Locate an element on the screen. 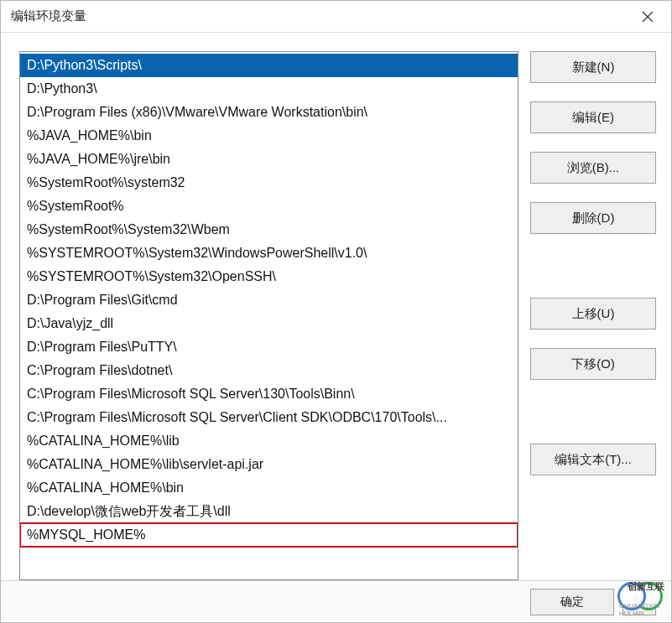 Image resolution: width=672 pixels, height=623 pixels. ok-button: 确定 is located at coordinates (572, 602).